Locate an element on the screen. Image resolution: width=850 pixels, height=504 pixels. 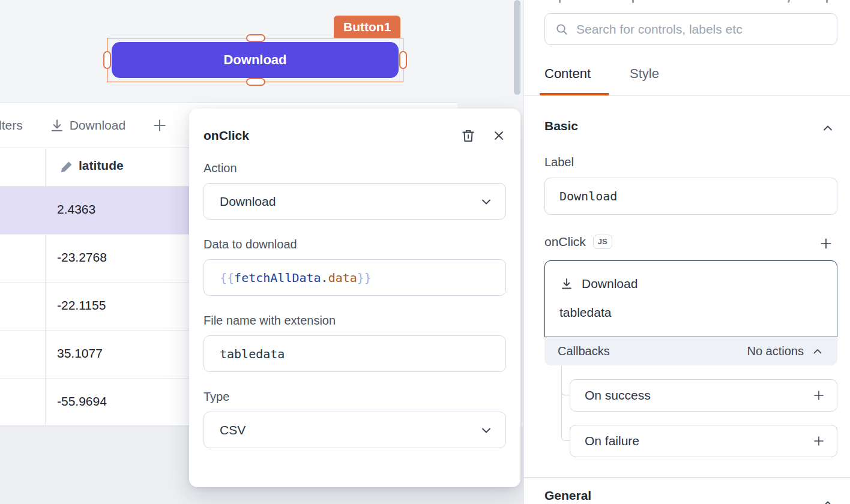
callbacks-bar: Callbacks No actions is located at coordinates (691, 352).